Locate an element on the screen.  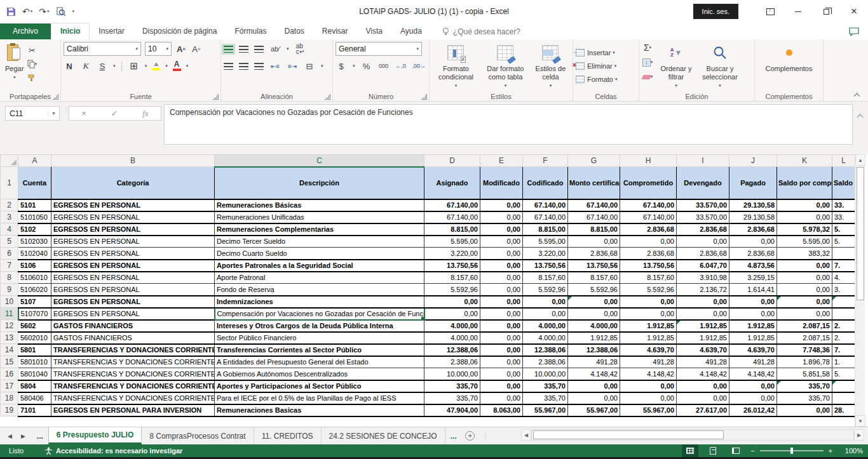
cell-H13: 1.912,85 is located at coordinates (648, 338).